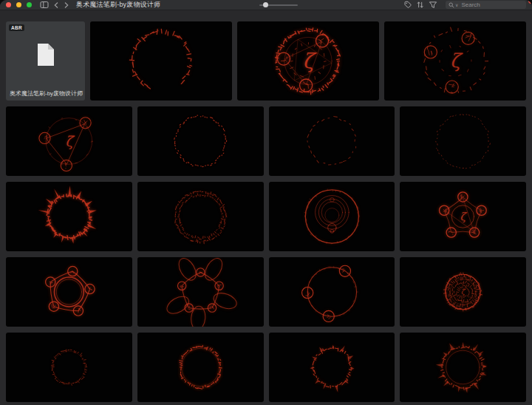  Describe the element at coordinates (19, 4) in the screenshot. I see `minimize-button` at that location.